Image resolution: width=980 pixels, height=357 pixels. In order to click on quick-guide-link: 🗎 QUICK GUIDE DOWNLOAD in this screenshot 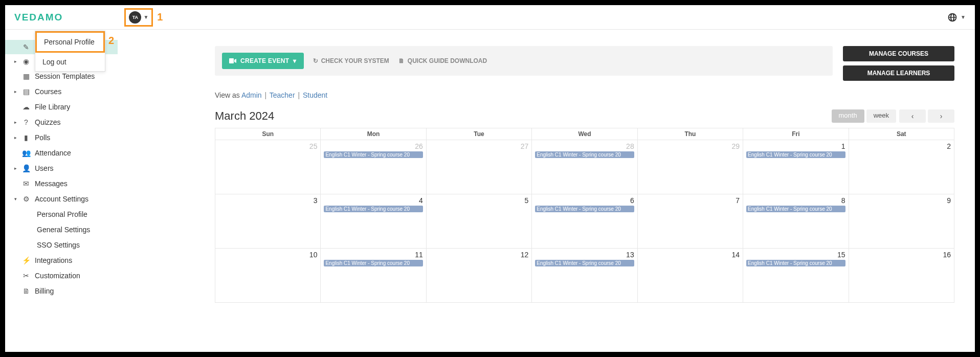, I will do `click(443, 61)`.